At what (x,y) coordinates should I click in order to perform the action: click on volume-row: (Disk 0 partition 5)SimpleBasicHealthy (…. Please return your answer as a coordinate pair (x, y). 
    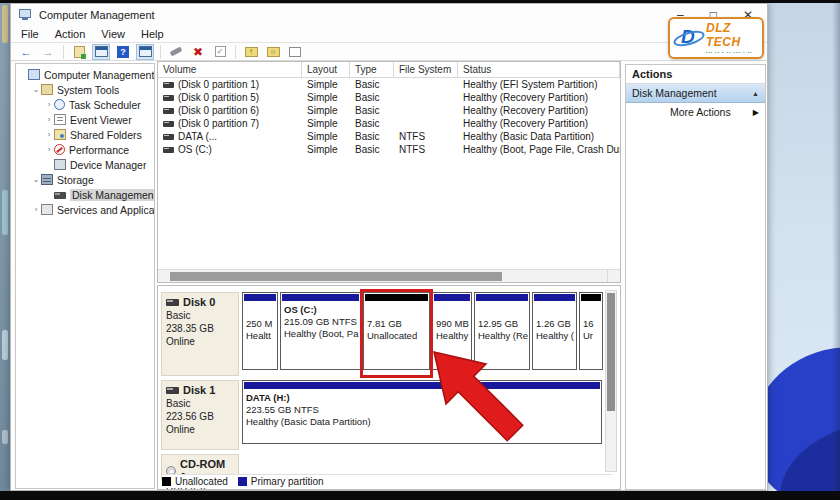
    Looking at the image, I should click on (389, 98).